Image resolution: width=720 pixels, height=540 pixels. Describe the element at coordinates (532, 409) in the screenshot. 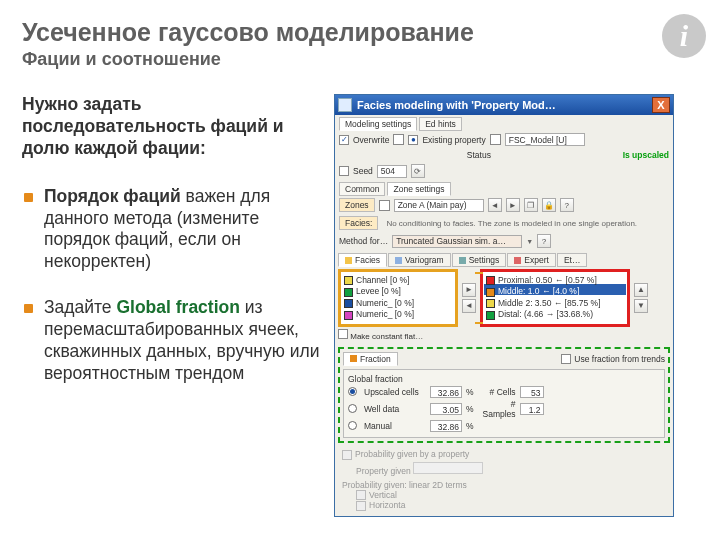

I see `well-count: 1.2` at that location.